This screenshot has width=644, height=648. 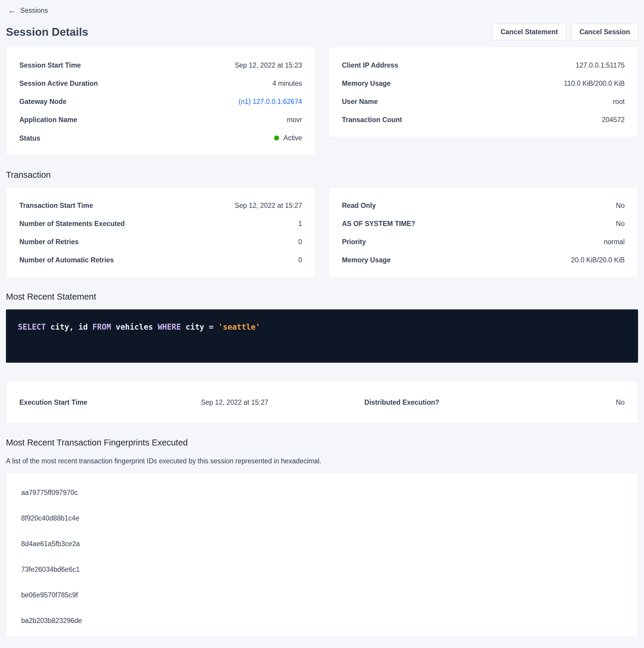 I want to click on fingerprint-item: ba2b203b823296de, so click(x=323, y=621).